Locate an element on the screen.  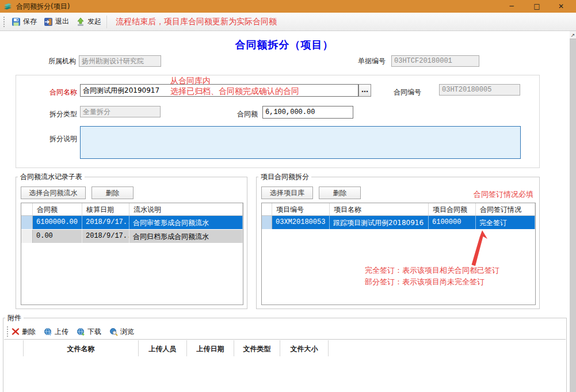
select-flow-button: 选择合同额流水 is located at coordinates (53, 193).